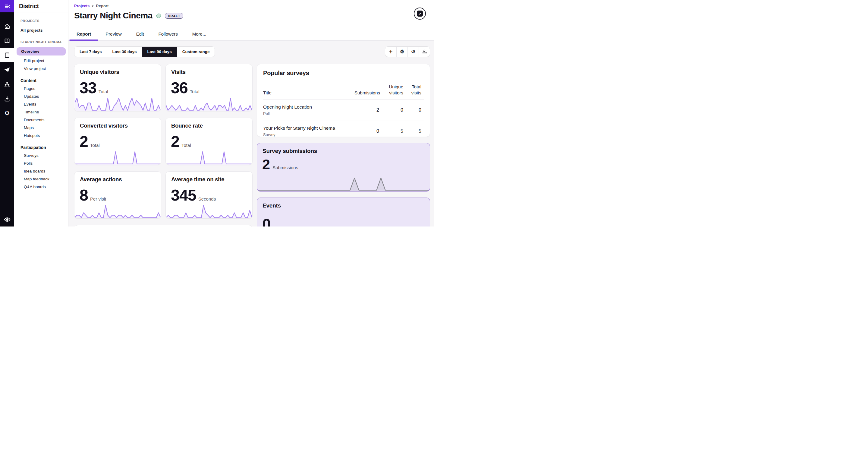 This screenshot has height=453, width=868. I want to click on sidebar: District Projects All projects Starry Ni…, so click(41, 113).